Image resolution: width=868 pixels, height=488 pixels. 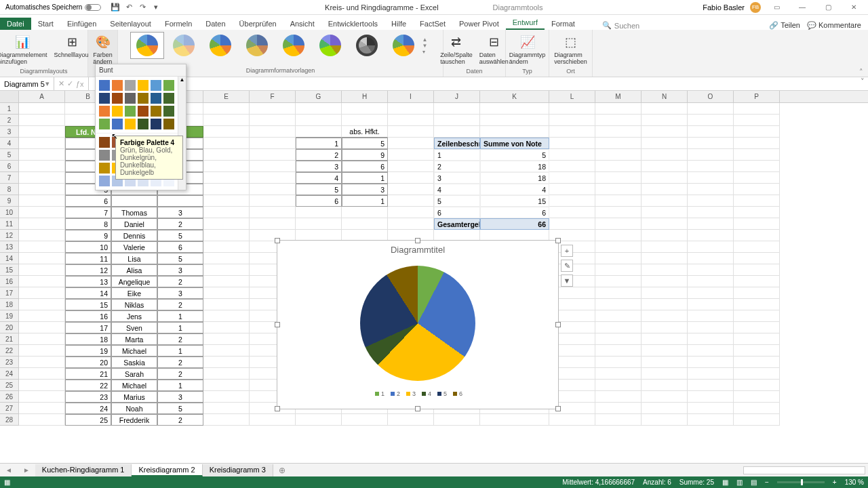 What do you see at coordinates (457, 96) in the screenshot?
I see `col-header: J` at bounding box center [457, 96].